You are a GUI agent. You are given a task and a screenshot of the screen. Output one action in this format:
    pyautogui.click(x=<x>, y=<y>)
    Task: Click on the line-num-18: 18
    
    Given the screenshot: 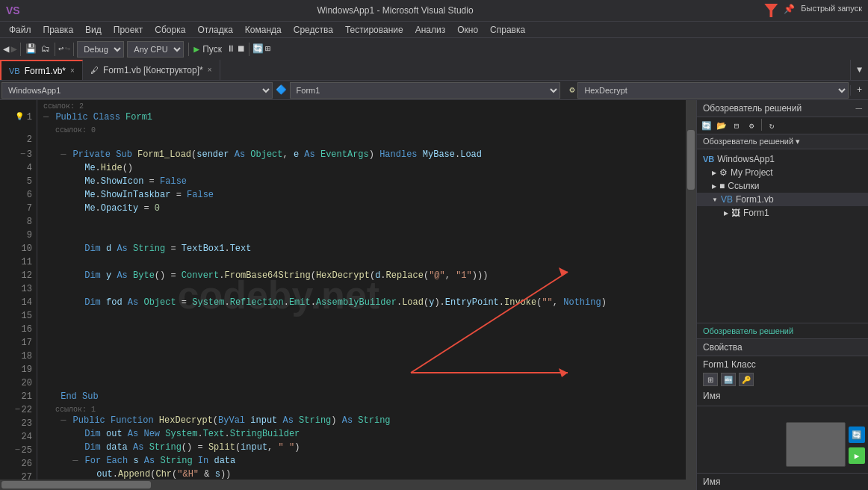 What is the action you would take?
    pyautogui.click(x=18, y=356)
    